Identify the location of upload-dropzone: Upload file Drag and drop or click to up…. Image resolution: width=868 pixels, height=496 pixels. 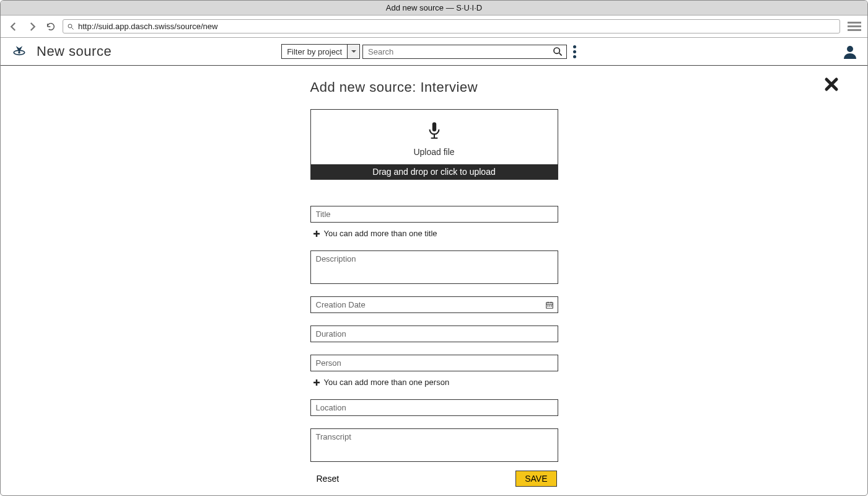
(434, 144).